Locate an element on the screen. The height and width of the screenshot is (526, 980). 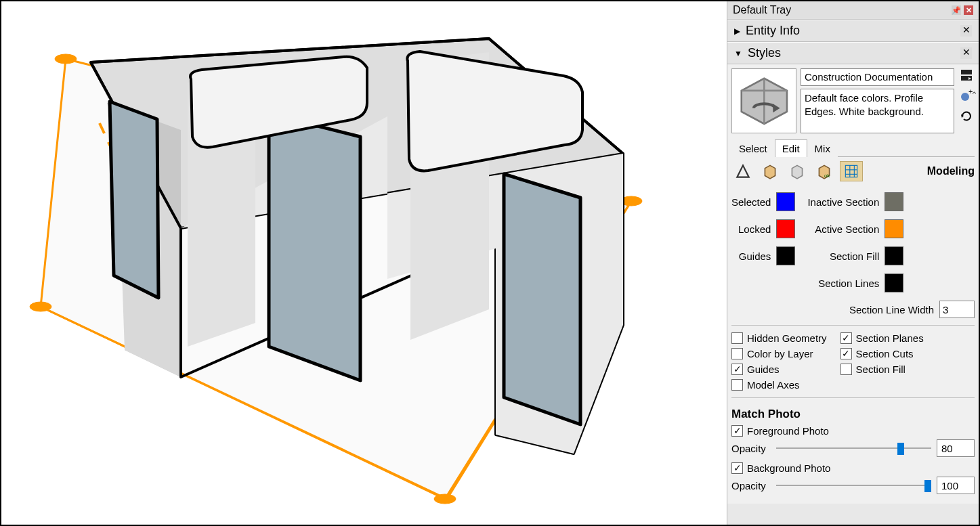
colors-area: SelectedLockedGuides Inactive SectionAct… is located at coordinates (853, 245).